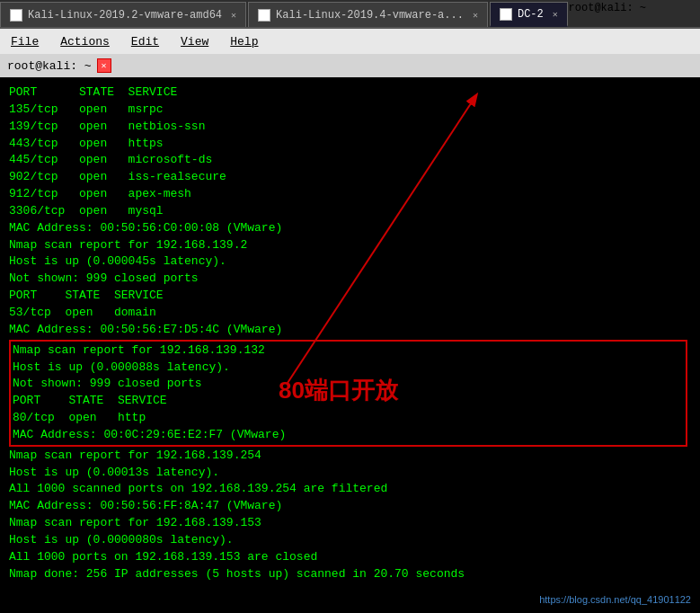  Describe the element at coordinates (350, 110) in the screenshot. I see `terminal-line: 135/tcp open msrpc` at that location.